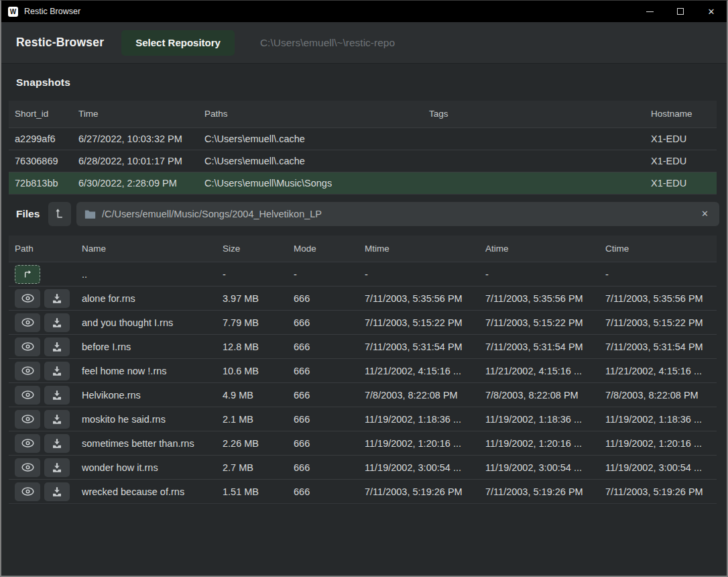  What do you see at coordinates (52, 11) in the screenshot?
I see `window-title: Restic Browser` at bounding box center [52, 11].